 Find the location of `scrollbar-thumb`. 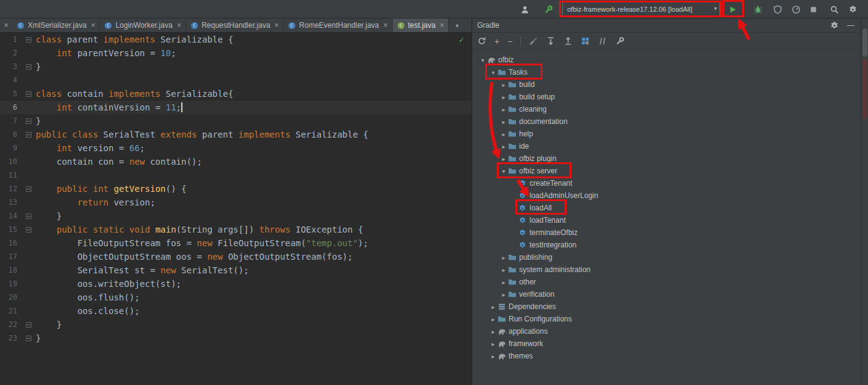

scrollbar-thumb is located at coordinates (865, 43).